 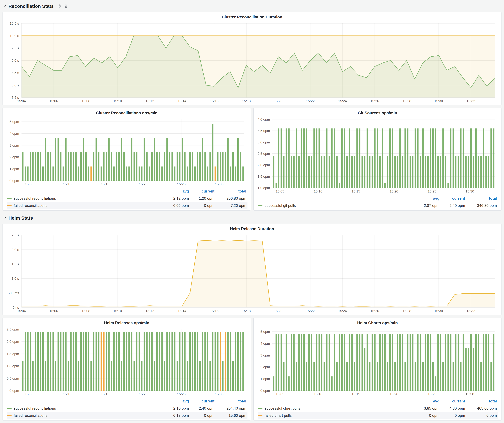 I want to click on panel-helm-charts-opm: Helm Charts ops/min 15:0515:1015:1515:20…, so click(x=378, y=369).